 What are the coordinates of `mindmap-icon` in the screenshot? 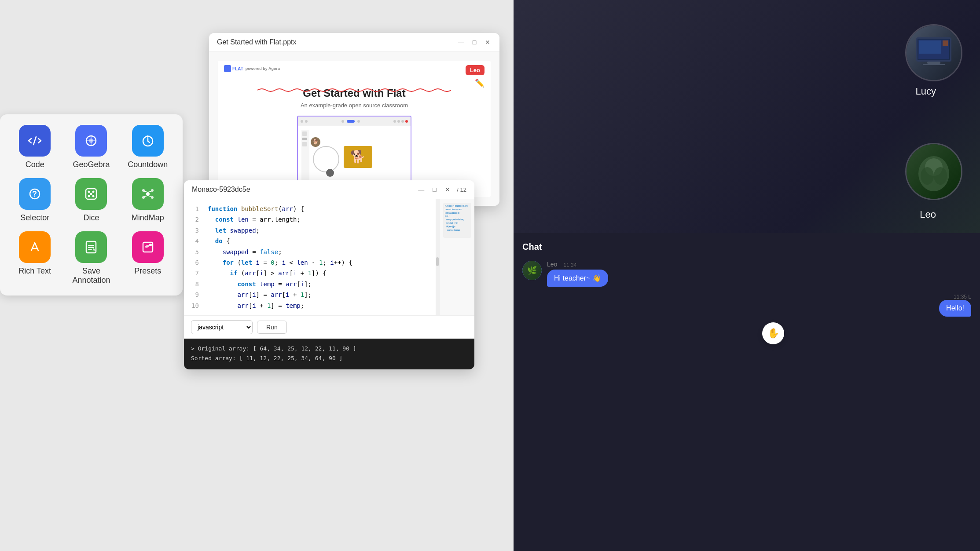 It's located at (148, 194).